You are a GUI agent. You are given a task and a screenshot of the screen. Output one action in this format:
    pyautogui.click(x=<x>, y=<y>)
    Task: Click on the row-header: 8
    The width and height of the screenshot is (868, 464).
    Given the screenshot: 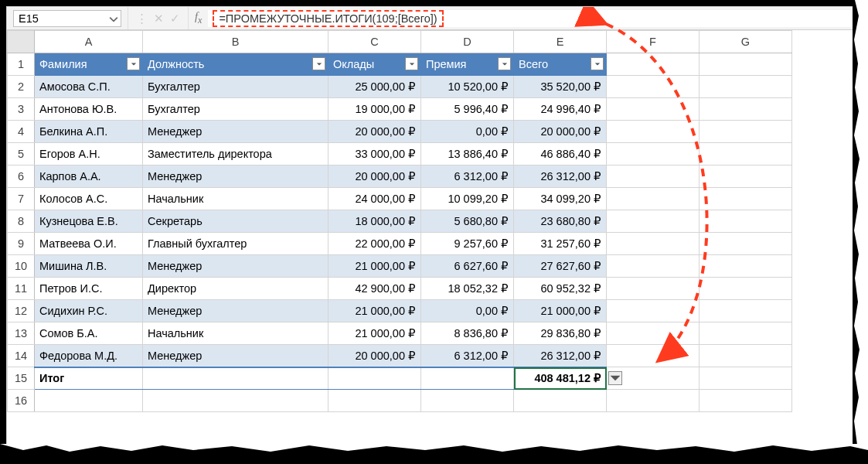 What is the action you would take?
    pyautogui.click(x=22, y=221)
    